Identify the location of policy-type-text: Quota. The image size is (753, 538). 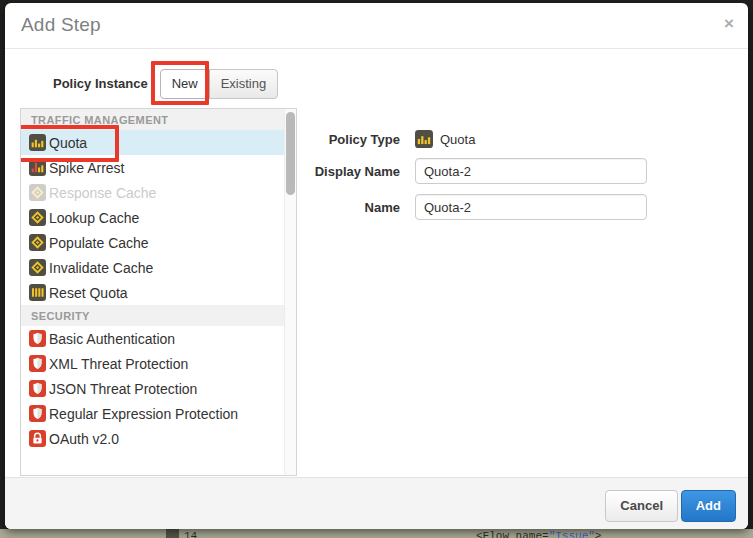
(458, 140).